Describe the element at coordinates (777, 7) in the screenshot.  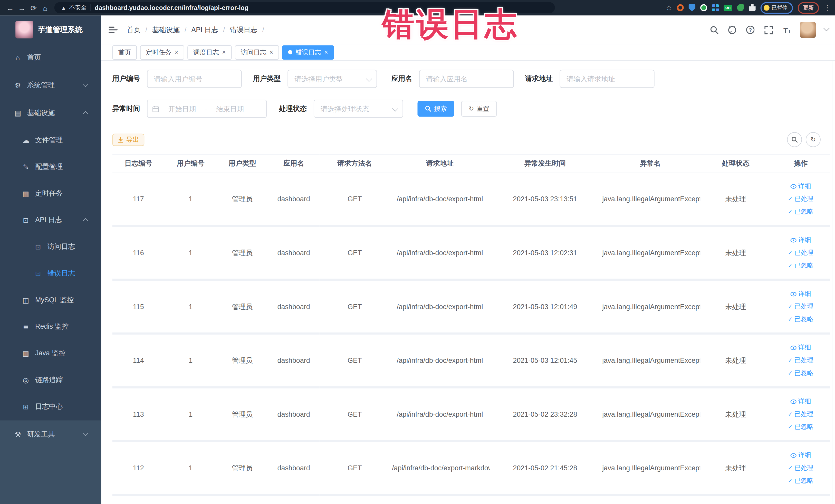
I see `paused-badge: 已暂停` at that location.